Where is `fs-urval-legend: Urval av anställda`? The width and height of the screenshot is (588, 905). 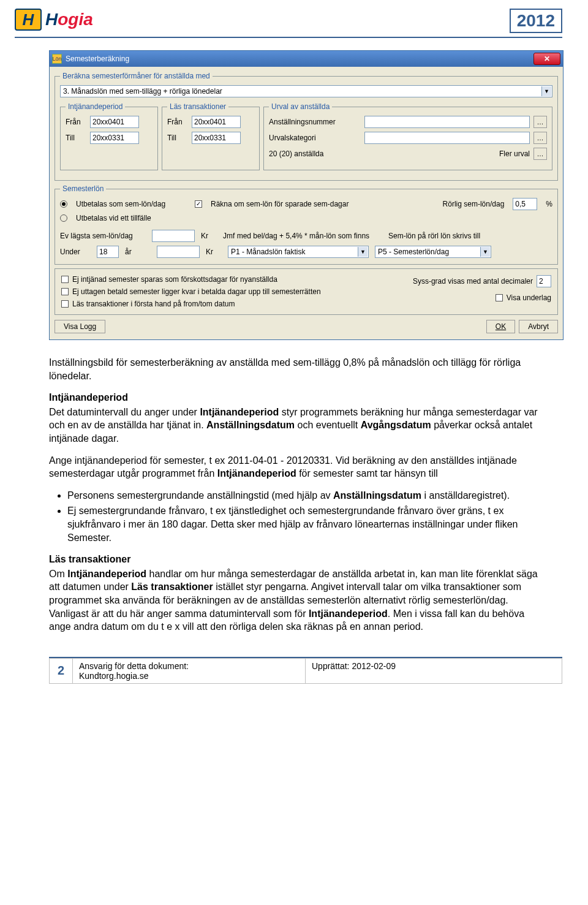 fs-urval-legend: Urval av anställda is located at coordinates (300, 107).